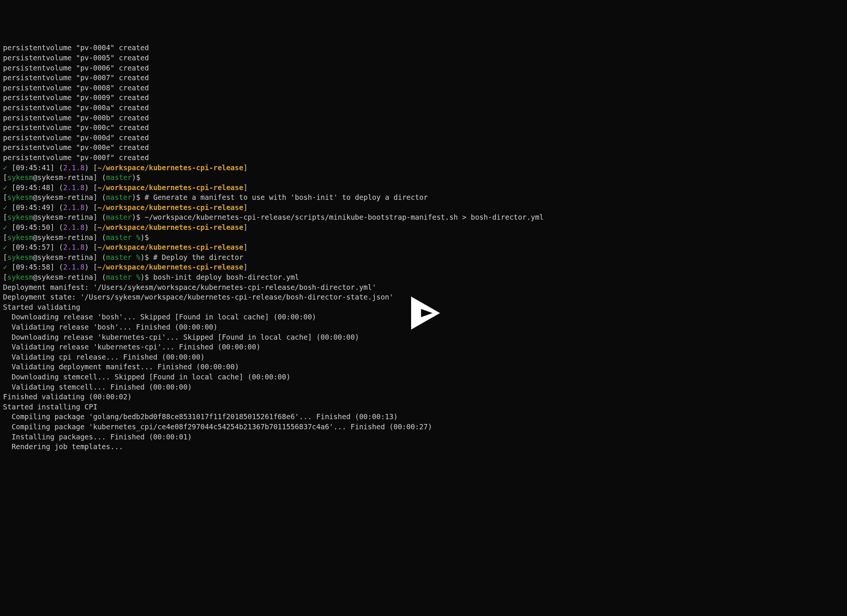 This screenshot has width=847, height=616. Describe the element at coordinates (76, 68) in the screenshot. I see `output-text: persistentvolume "pv-0006" created` at that location.